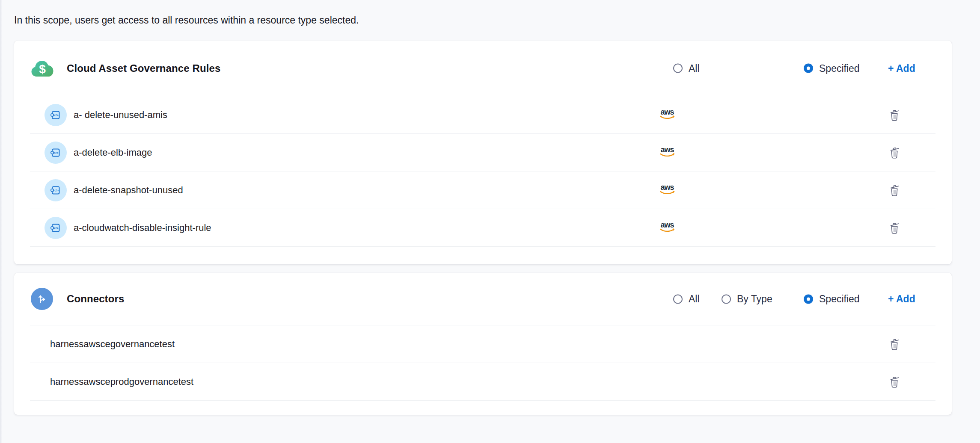 Image resolution: width=980 pixels, height=443 pixels. Describe the element at coordinates (755, 299) in the screenshot. I see `radio-label-by-type: By Type` at that location.